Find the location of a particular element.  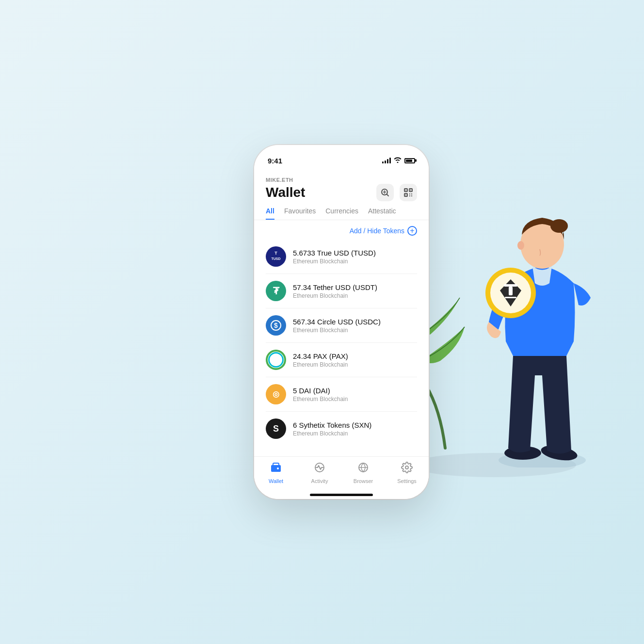

qr-button is located at coordinates (408, 193).